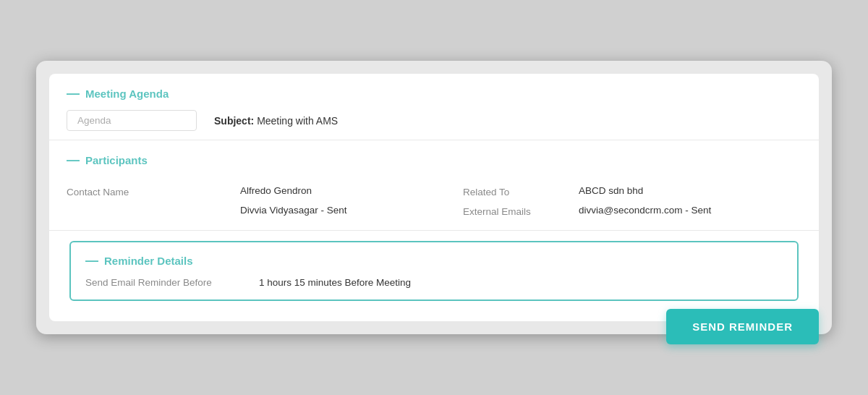 The height and width of the screenshot is (395, 868). I want to click on agenda-label-box: Agenda, so click(132, 120).